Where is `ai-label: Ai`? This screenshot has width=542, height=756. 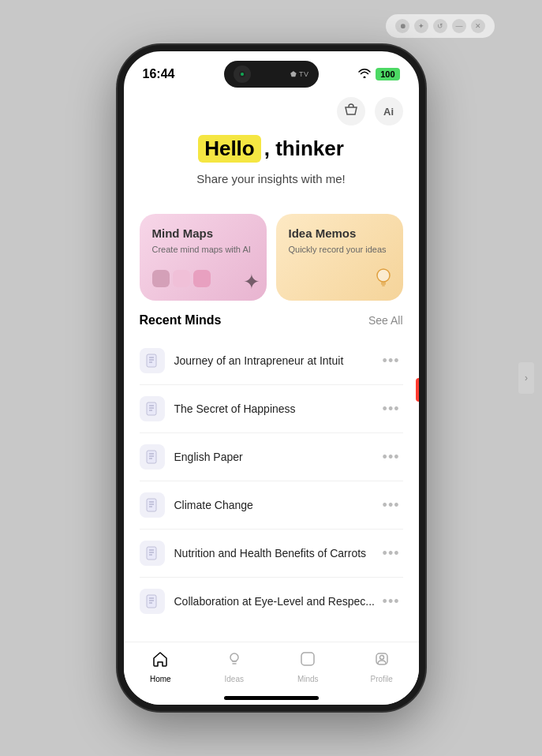 ai-label: Ai is located at coordinates (388, 112).